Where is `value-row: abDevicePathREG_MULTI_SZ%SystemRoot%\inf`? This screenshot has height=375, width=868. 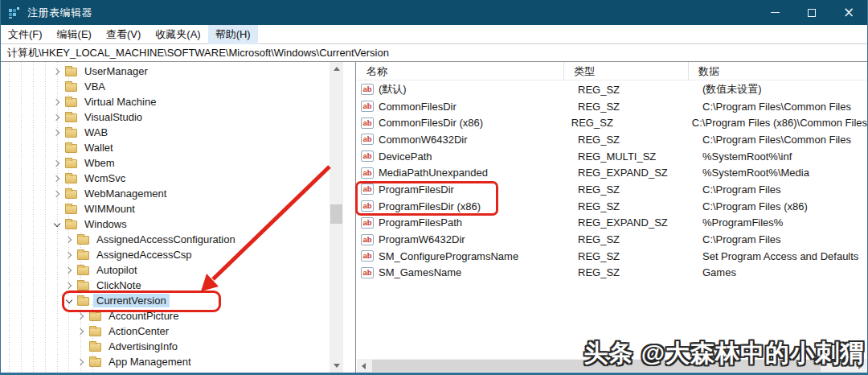
value-row: abDevicePathREG_MULTI_SZ%SystemRoot%\inf is located at coordinates (612, 156).